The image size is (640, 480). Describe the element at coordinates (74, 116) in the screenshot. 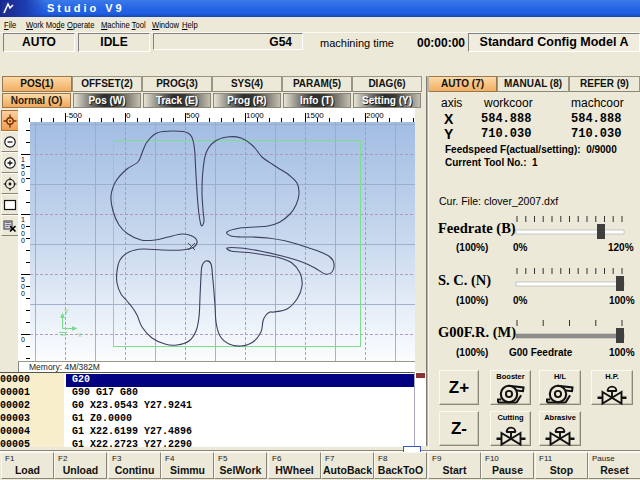

I see `svg-text: -500` at that location.